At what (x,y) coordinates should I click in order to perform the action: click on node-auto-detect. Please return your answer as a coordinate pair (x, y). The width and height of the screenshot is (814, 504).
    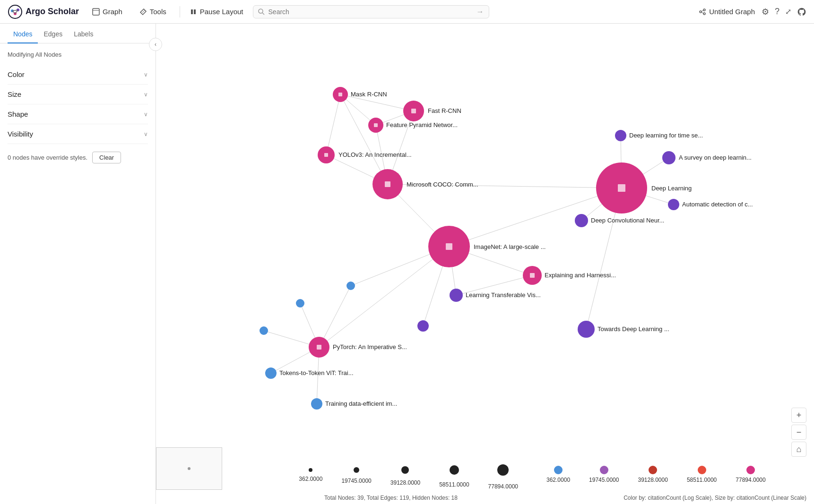
    Looking at the image, I should click on (674, 205).